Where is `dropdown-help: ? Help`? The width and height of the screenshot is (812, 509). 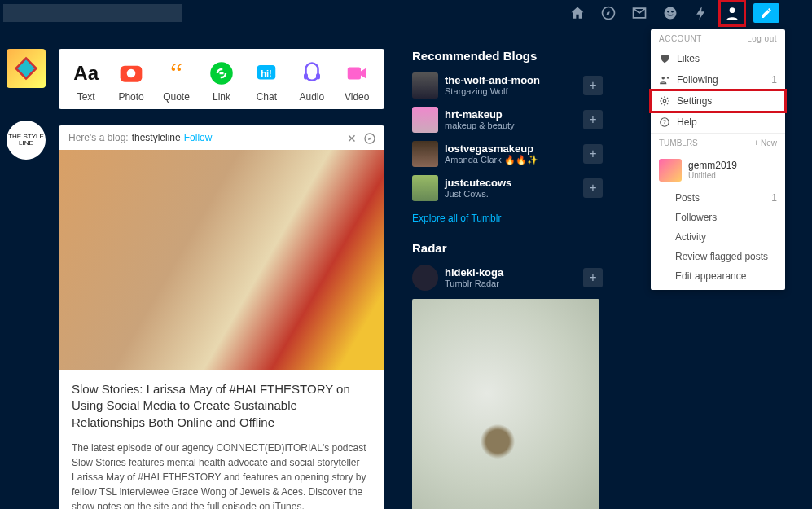 dropdown-help: ? Help is located at coordinates (718, 122).